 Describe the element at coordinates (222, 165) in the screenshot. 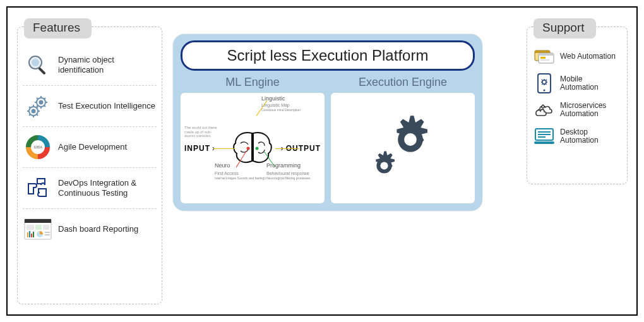

I see `ml-label-neuro: Neuro` at that location.